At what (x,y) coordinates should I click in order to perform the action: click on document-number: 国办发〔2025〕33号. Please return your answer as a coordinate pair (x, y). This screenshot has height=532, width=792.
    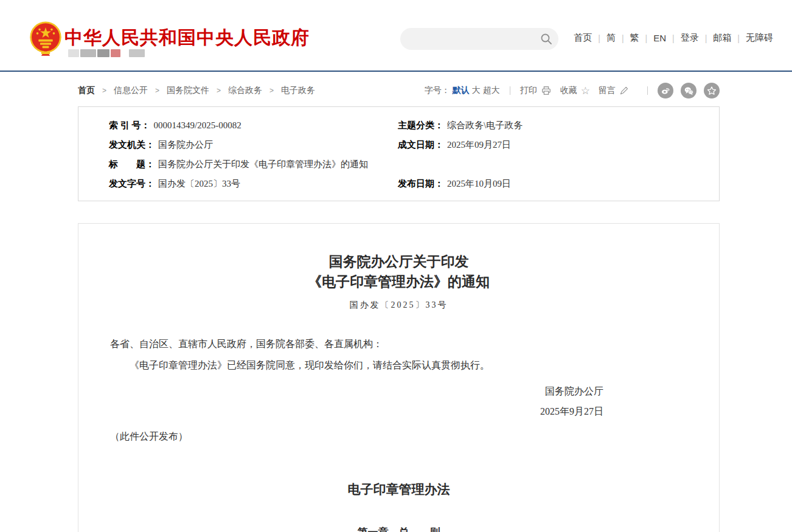
    Looking at the image, I should click on (399, 305).